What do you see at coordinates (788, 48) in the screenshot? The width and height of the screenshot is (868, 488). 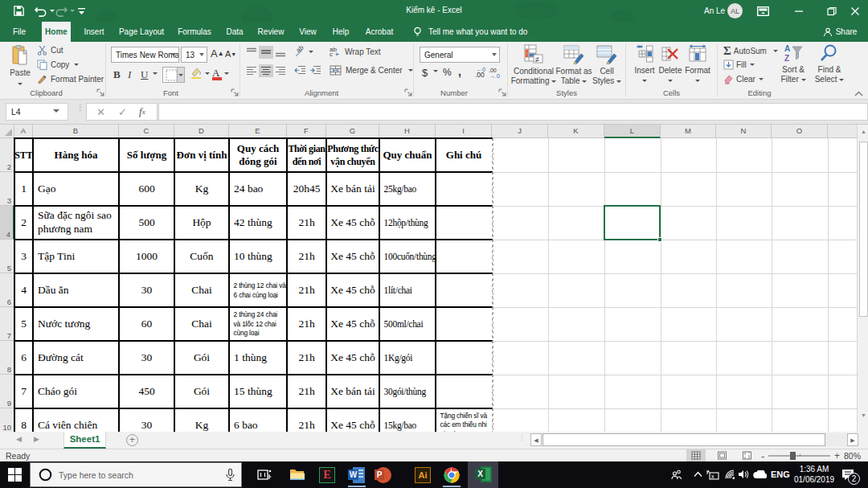 I see `svg-text: A` at bounding box center [788, 48].